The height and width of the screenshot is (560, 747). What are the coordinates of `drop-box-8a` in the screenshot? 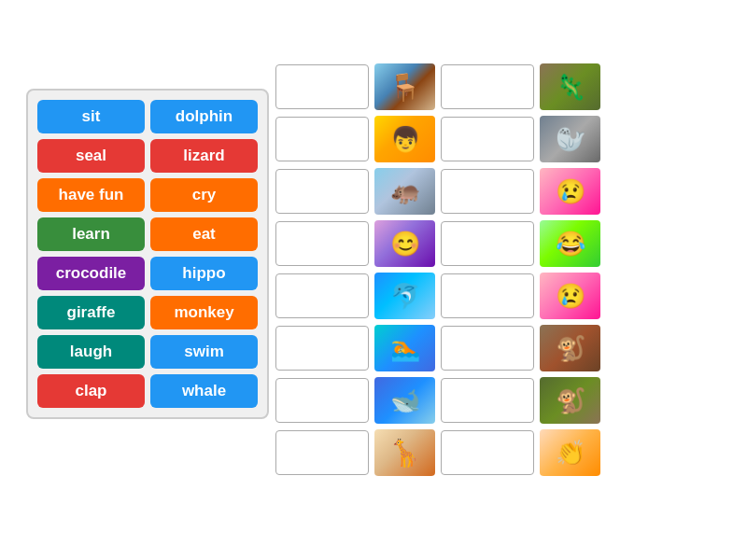 It's located at (322, 453).